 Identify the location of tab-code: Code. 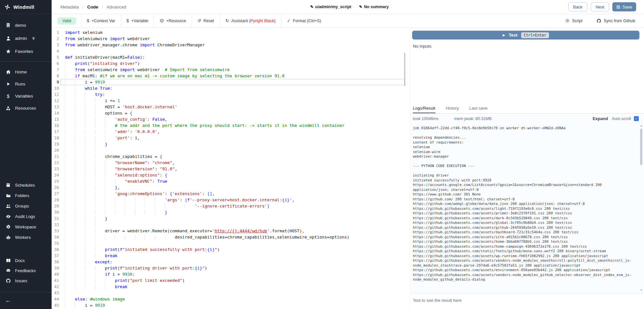
(93, 7).